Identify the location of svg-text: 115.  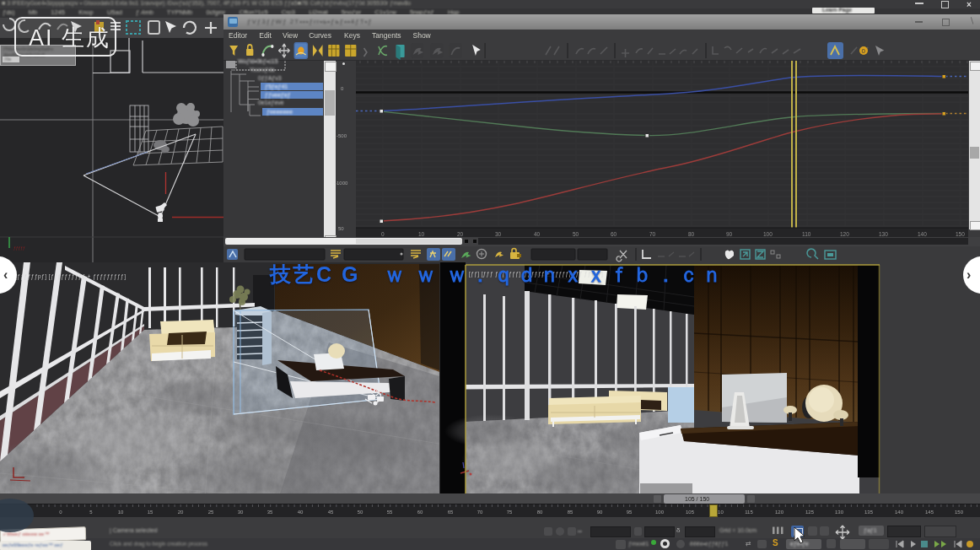
(749, 512).